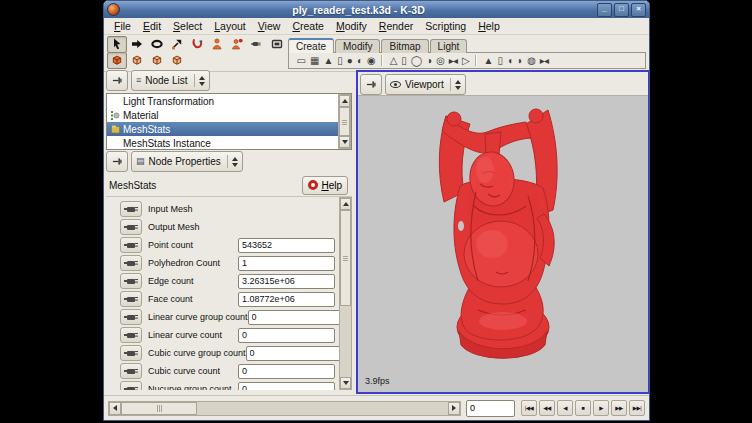 This screenshot has height=423, width=752. Describe the element at coordinates (325, 186) in the screenshot. I see `help-button: Help` at that location.